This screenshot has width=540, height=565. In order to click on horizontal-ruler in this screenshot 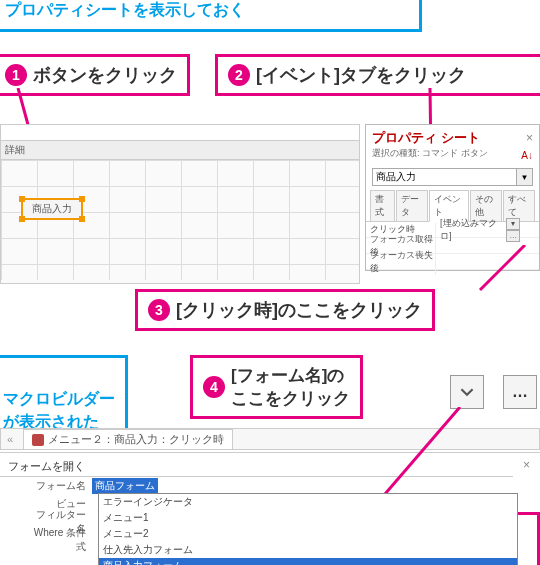, I will do `click(180, 133)`.